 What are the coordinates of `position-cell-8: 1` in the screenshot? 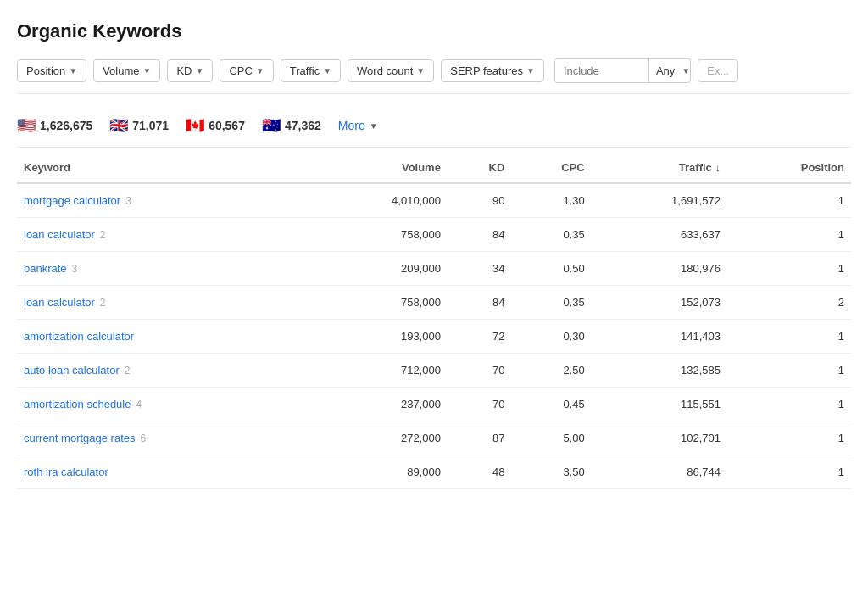 It's located at (789, 472).